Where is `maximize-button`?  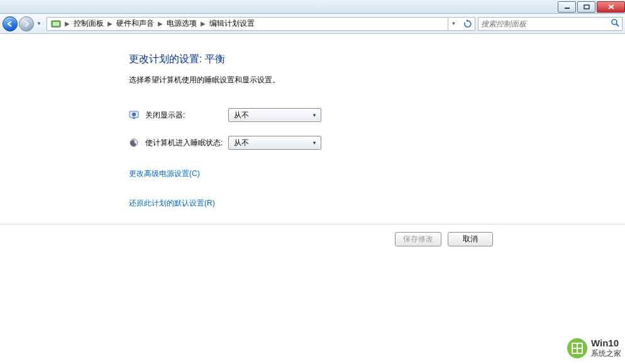 maximize-button is located at coordinates (586, 7).